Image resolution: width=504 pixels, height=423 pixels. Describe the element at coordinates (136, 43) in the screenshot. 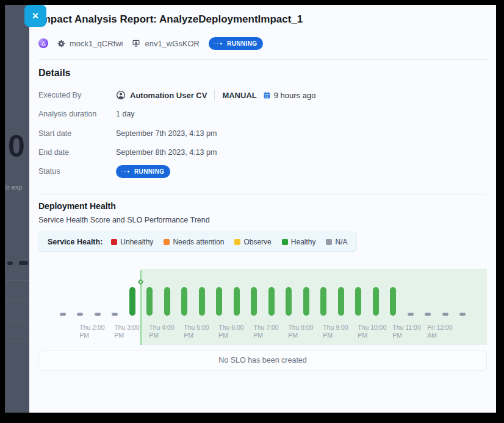

I see `environment-icon` at that location.